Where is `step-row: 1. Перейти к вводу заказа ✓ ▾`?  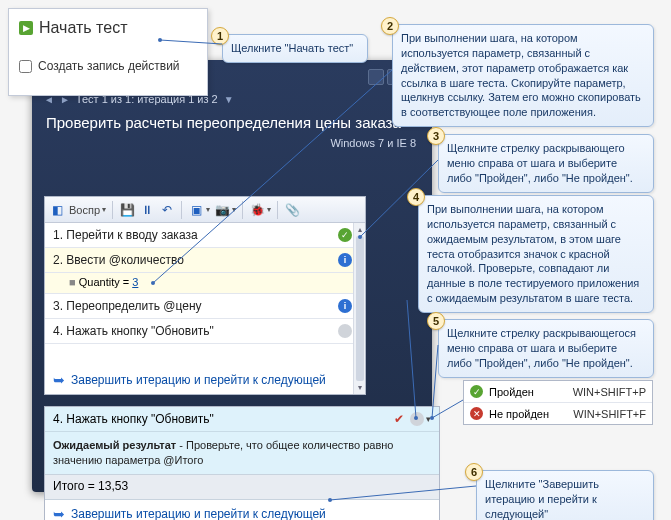 step-row: 1. Перейти к вводу заказа ✓ ▾ is located at coordinates (205, 236).